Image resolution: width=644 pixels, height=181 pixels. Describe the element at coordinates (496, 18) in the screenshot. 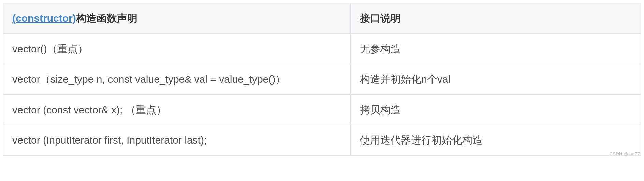

I see `header-description: 接口说明` at that location.